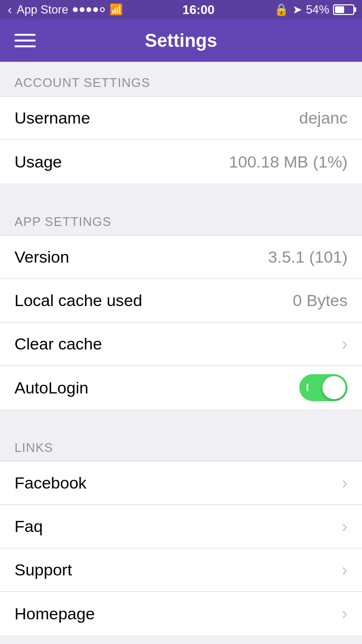  What do you see at coordinates (181, 344) in the screenshot?
I see `clear-cache-row: Clear cache ›` at bounding box center [181, 344].